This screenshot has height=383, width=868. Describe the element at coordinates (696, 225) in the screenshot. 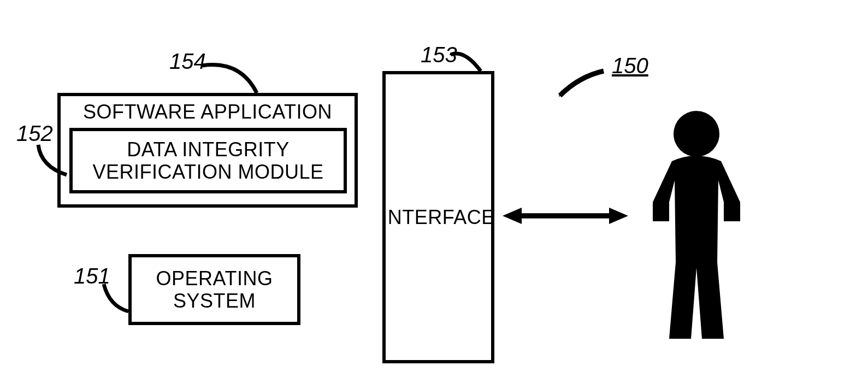

I see `person-icon` at that location.